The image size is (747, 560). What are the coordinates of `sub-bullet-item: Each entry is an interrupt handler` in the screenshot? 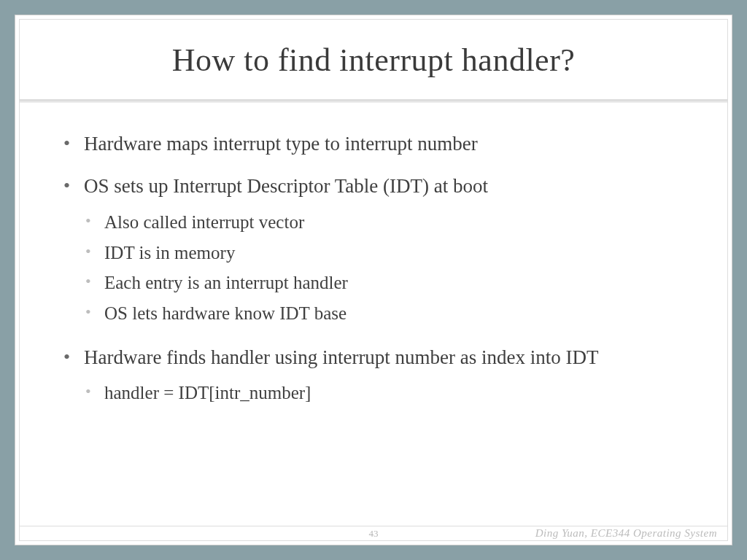 It's located at (387, 283).